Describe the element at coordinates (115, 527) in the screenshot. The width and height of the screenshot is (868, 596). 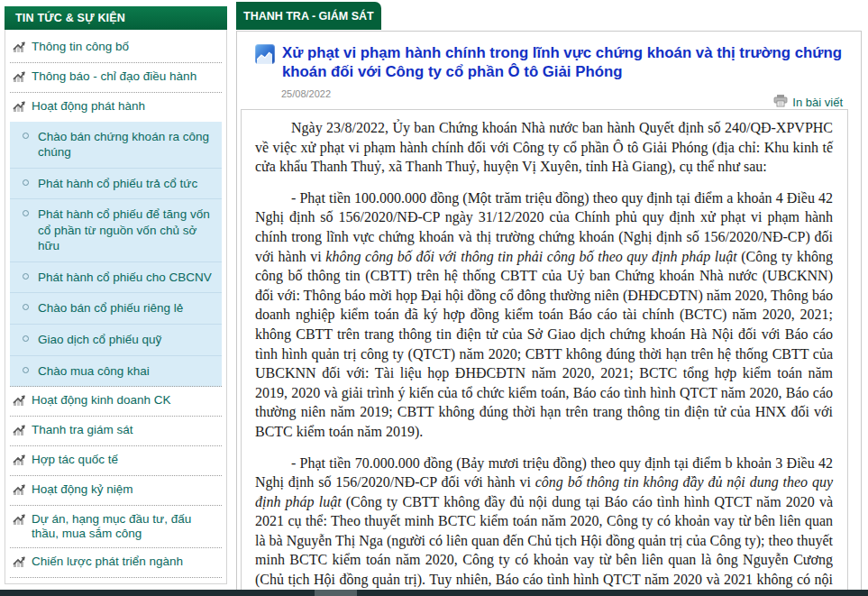
I see `sidebar-item-du-an-dau-tu: Dự án, hạng mục đầu tư, đấu thầu, mua sắ…` at that location.